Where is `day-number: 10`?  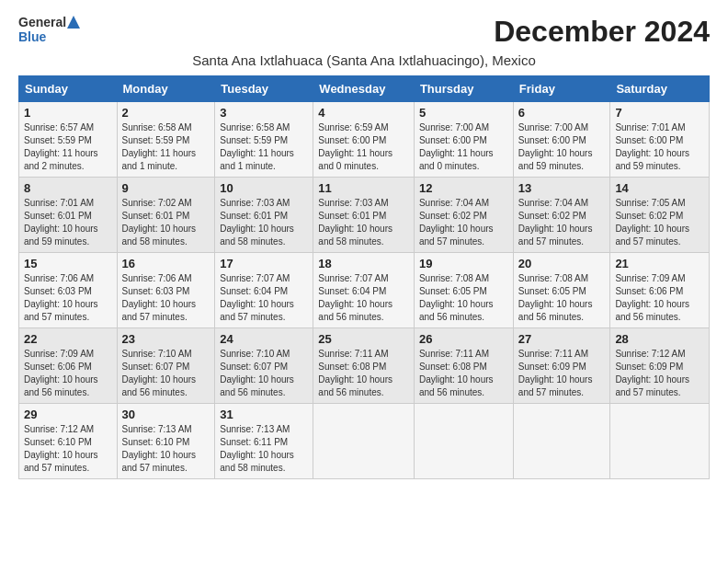
day-number: 10 is located at coordinates (264, 188).